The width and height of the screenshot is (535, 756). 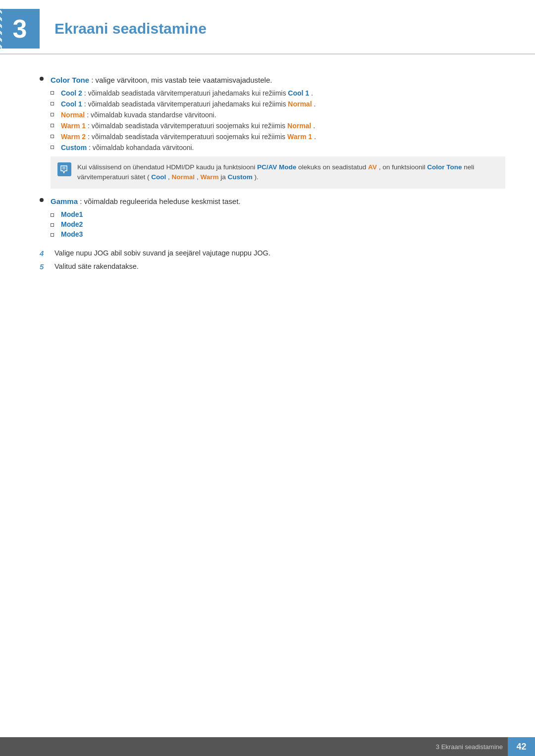 What do you see at coordinates (283, 148) in the screenshot?
I see `custom-text: Custom : võimaldab kohandada värvitooni.` at bounding box center [283, 148].